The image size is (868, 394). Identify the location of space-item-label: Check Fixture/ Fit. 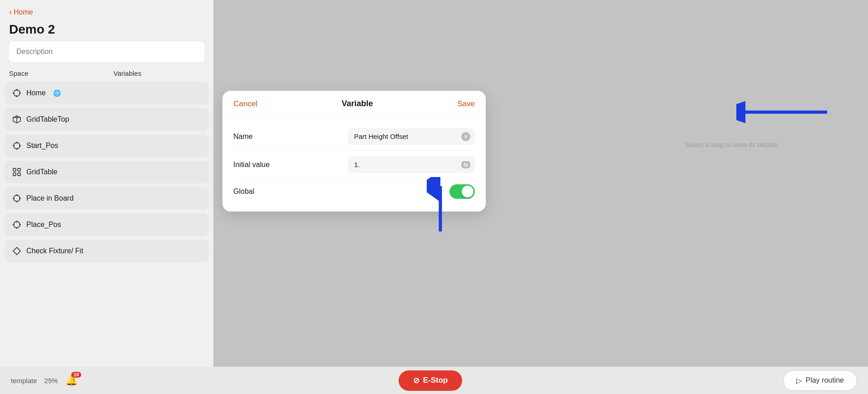
(54, 251).